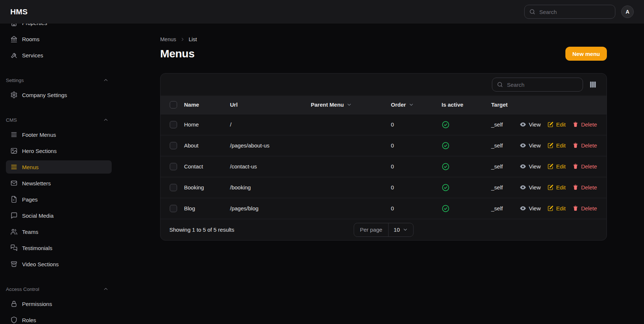 The width and height of the screenshot is (644, 324). Describe the element at coordinates (59, 304) in the screenshot. I see `sidebar-item-permissions: Permissions` at that location.